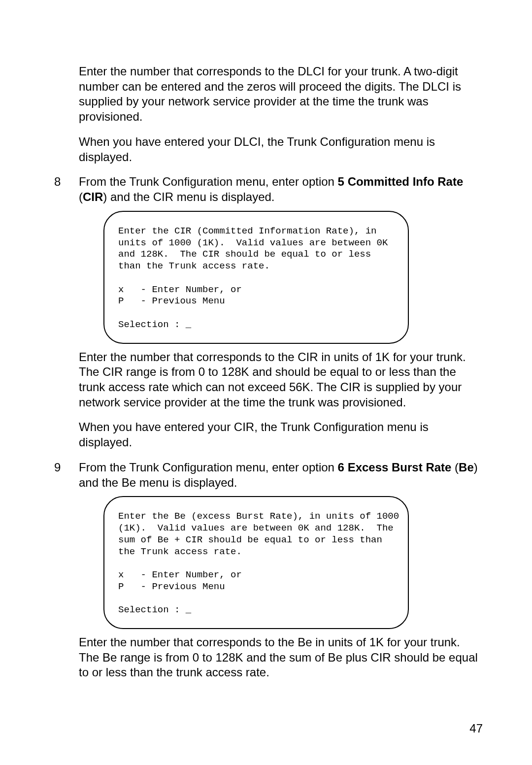 Image resolution: width=532 pixels, height=765 pixels. What do you see at coordinates (401, 181) in the screenshot?
I see `step-8-option-label: 5 Committed Info Rate` at bounding box center [401, 181].